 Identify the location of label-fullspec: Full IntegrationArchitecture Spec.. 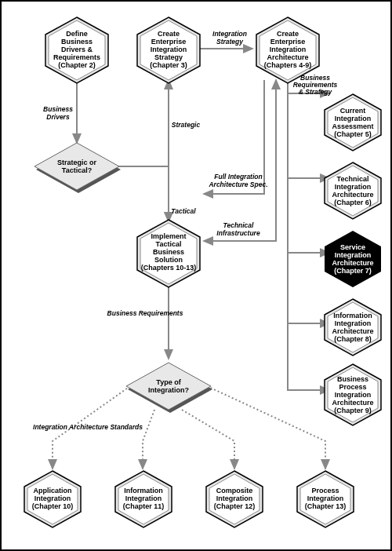
(238, 181).